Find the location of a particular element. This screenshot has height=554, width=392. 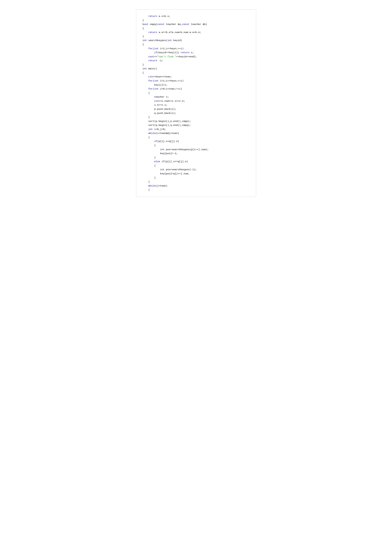

code-line: teacher x; is located at coordinates (196, 97).